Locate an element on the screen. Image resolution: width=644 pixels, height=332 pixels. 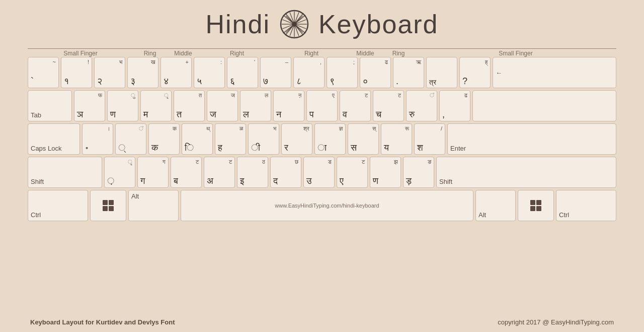
key-slash: ङ ड़ is located at coordinates (419, 172).